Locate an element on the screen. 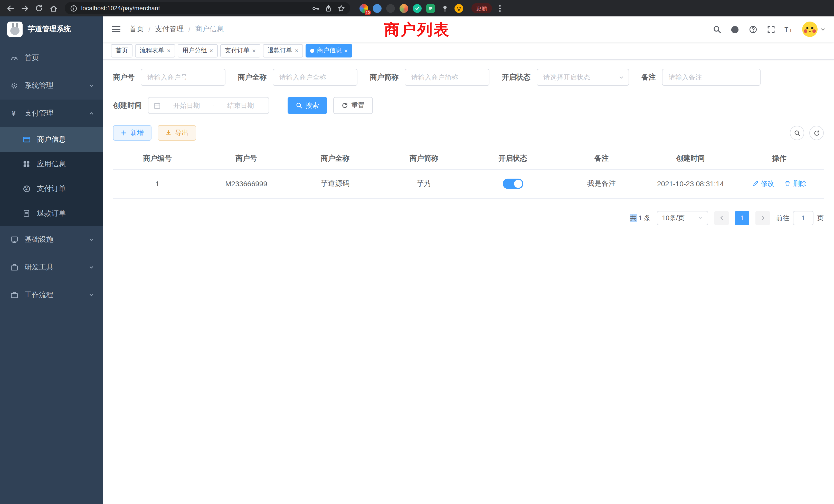  profile-avatar-icon is located at coordinates (459, 8).